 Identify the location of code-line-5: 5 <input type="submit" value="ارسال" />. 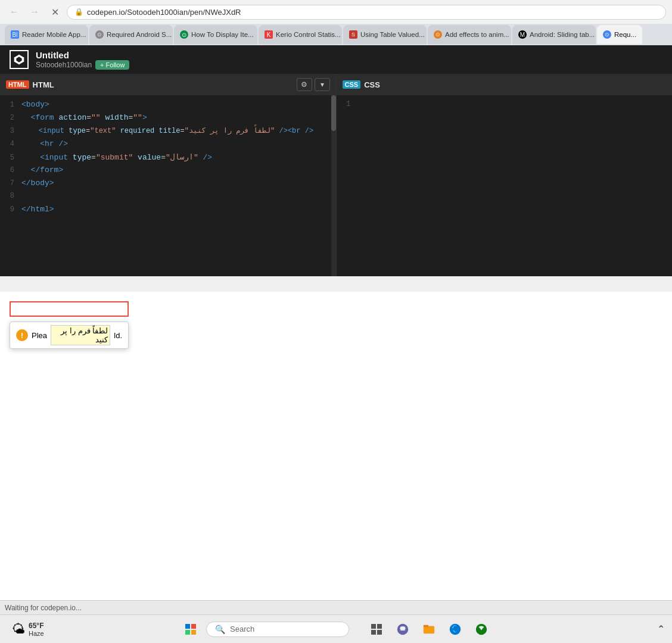
(168, 159).